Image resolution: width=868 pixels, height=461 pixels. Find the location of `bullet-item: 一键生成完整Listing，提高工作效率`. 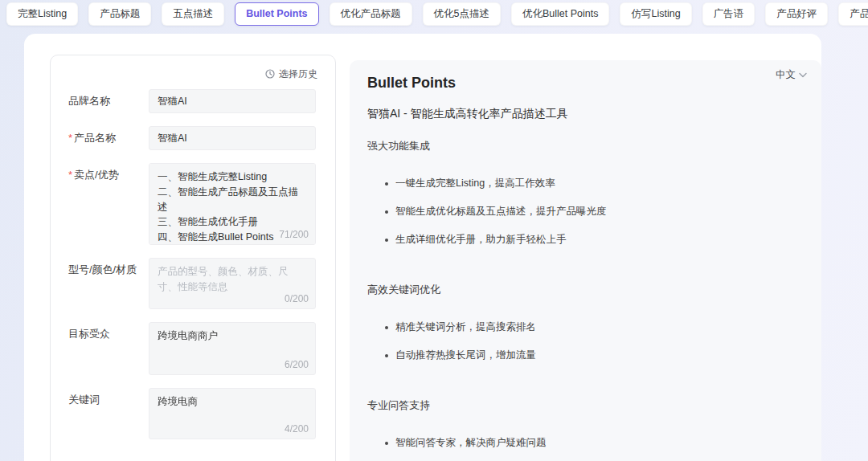

bullet-item: 一键生成完整Listing，提高工作效率 is located at coordinates (593, 183).